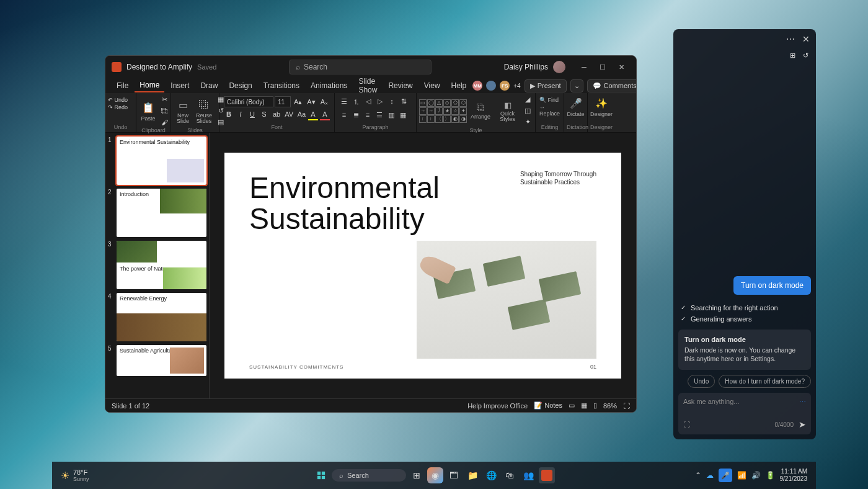 The image size is (868, 489). I want to click on font-size-select, so click(283, 102).